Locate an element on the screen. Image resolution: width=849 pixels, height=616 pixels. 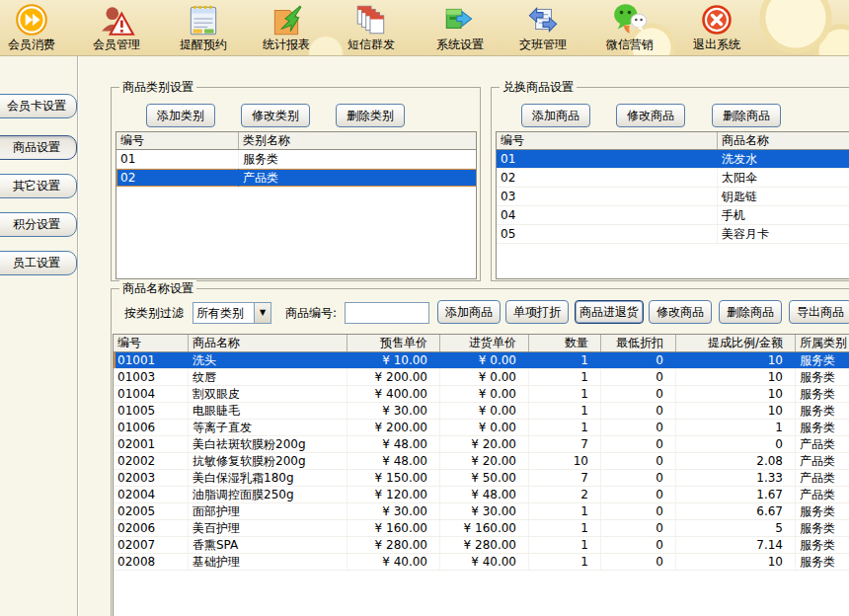
main-toolbar: 会员消费 会员管理 提醒预约 统计报表 短信群发 系统设置 交班管理 is located at coordinates (424, 28).